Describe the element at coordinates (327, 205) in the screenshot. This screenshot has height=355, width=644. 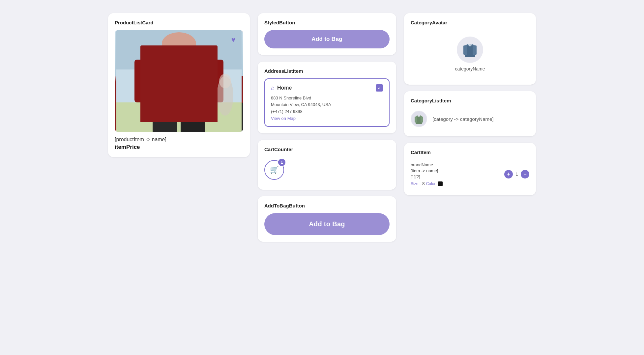
I see `add-to-bag-button-title: AddToBagButton` at that location.